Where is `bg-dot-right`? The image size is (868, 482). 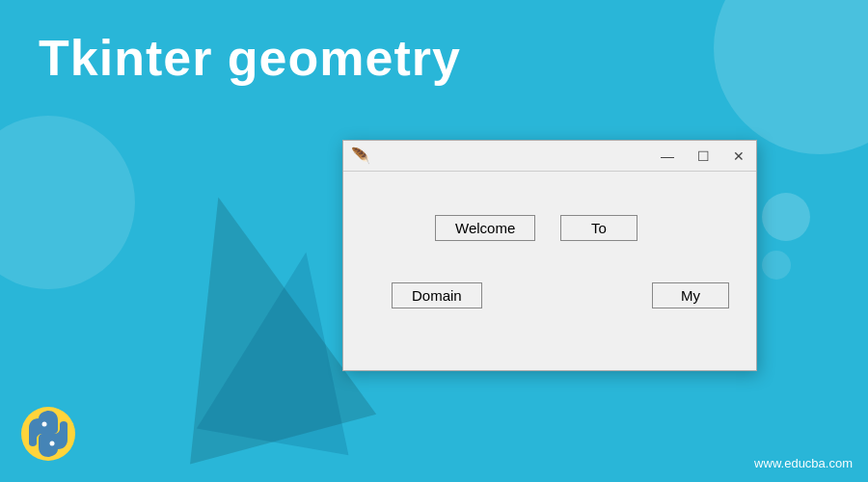
bg-dot-right is located at coordinates (786, 217).